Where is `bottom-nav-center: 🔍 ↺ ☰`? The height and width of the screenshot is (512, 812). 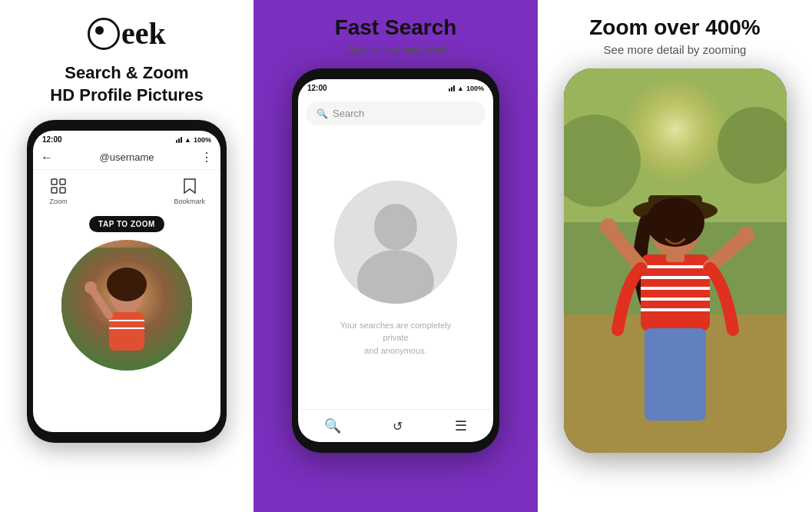
bottom-nav-center: 🔍 ↺ ☰ is located at coordinates (396, 426).